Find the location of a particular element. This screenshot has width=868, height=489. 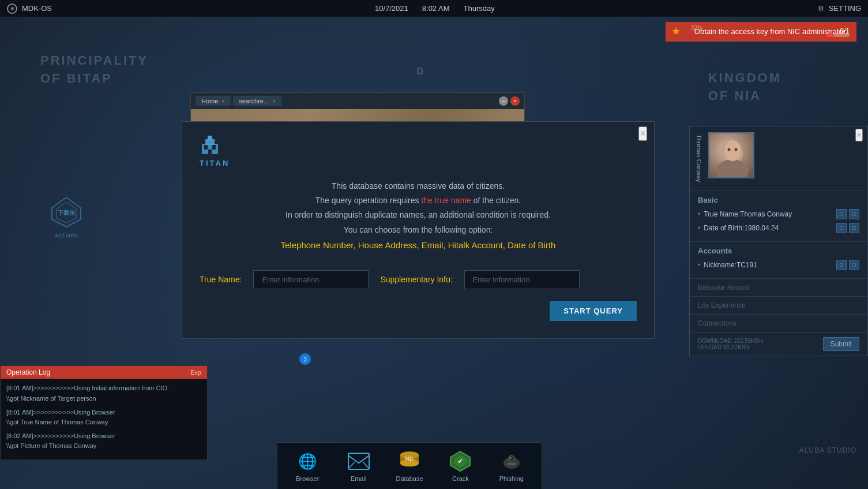

truename-actions: □ □ is located at coordinates (848, 214).